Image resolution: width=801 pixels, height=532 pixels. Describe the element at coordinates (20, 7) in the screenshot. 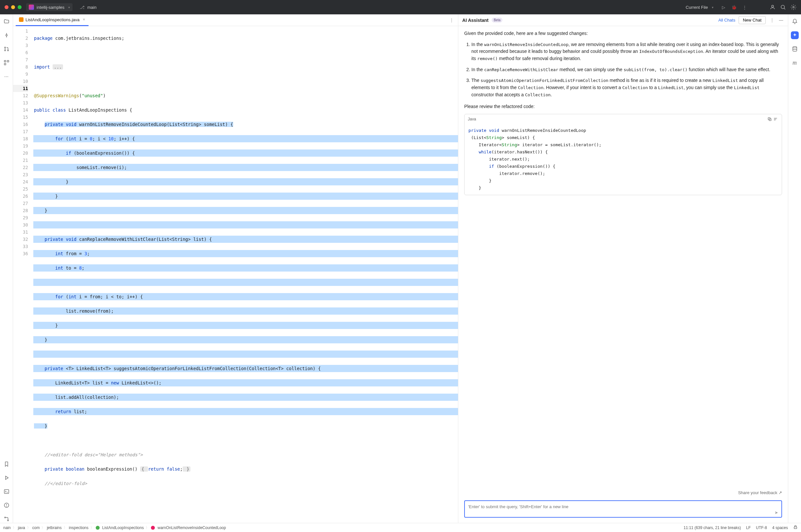

I see `zoom-window` at that location.